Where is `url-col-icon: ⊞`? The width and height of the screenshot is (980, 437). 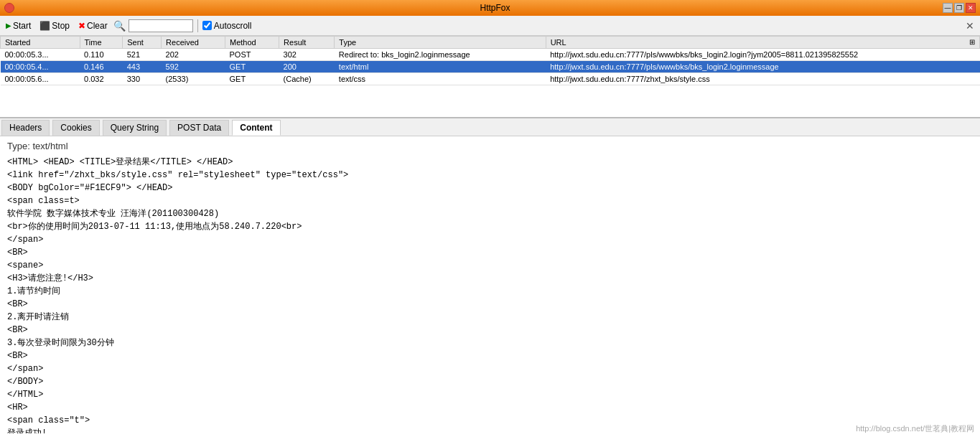 url-col-icon: ⊞ is located at coordinates (972, 42).